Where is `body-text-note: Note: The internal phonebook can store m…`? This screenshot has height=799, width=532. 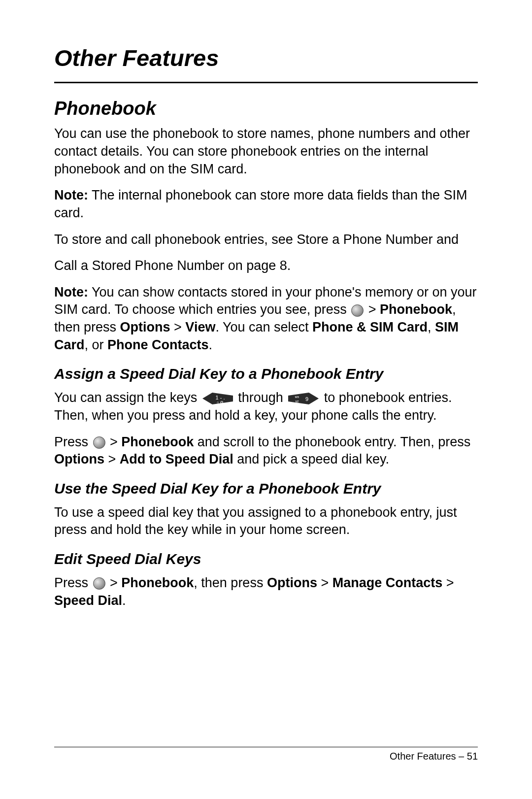
body-text-note: Note: The internal phonebook can store m… is located at coordinates (266, 204).